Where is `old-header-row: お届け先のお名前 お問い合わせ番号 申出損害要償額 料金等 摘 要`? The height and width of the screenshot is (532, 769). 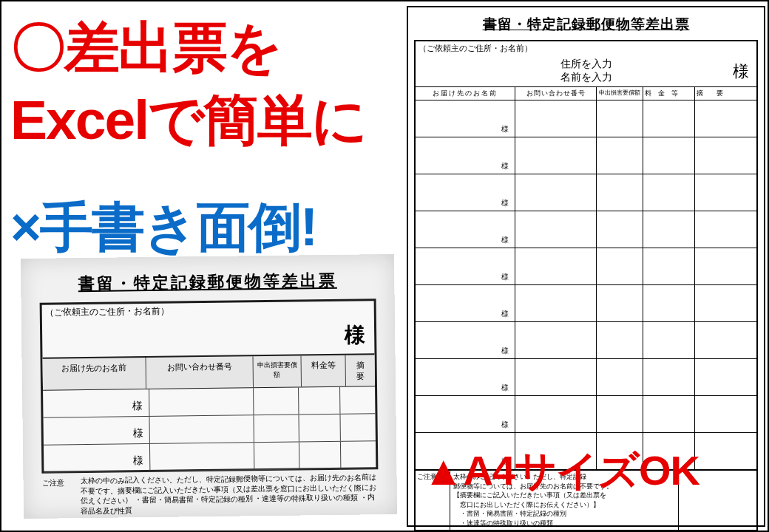 old-header-row: お届け先のお名前 お問い合わせ番号 申出損害要償額 料金等 摘 要 is located at coordinates (209, 372).